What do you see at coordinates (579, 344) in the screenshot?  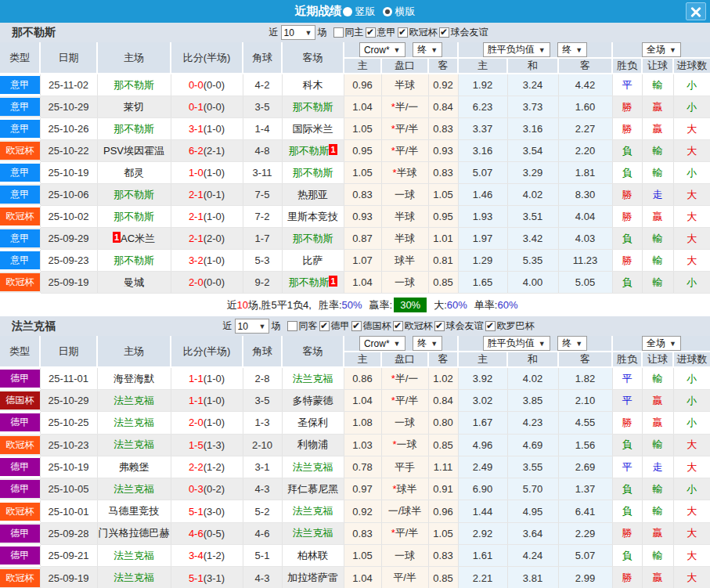 I see `chevron-down-icon: ▼` at bounding box center [579, 344].